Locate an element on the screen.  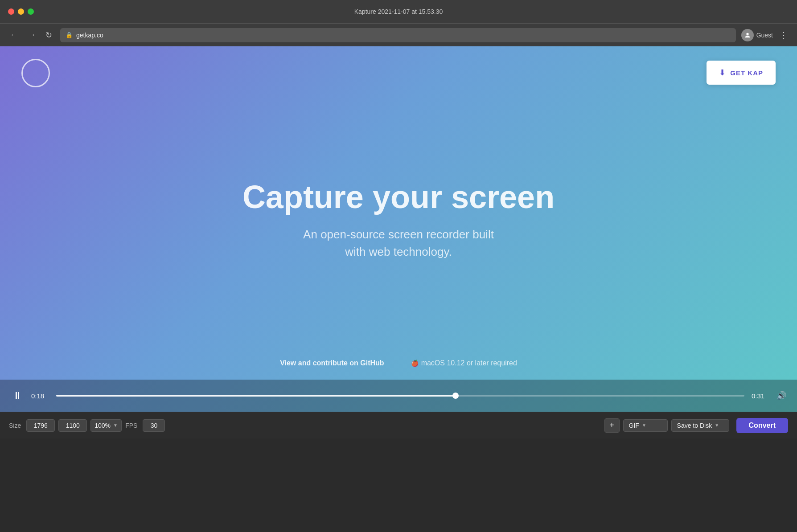
back-button: ← is located at coordinates (14, 35).